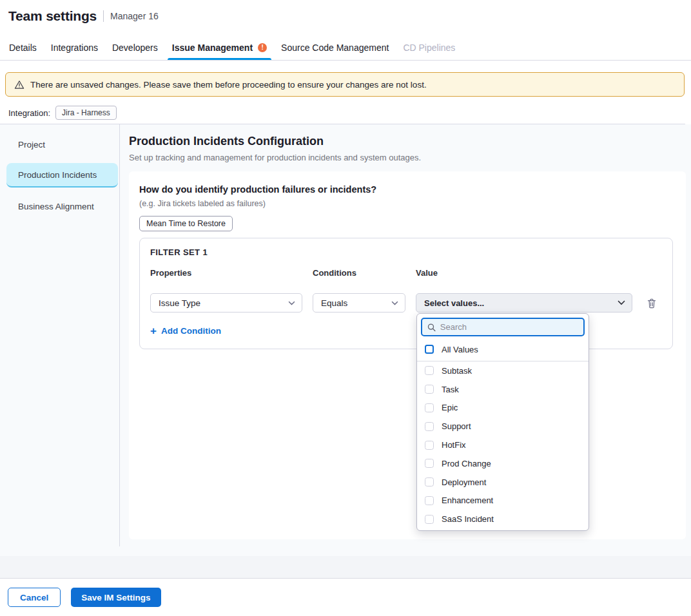 The width and height of the screenshot is (691, 616). What do you see at coordinates (450, 407) in the screenshot?
I see `option-label: Epic` at bounding box center [450, 407].